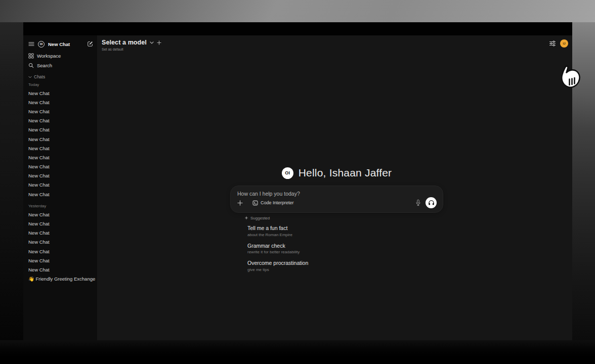 The width and height of the screenshot is (595, 364). Describe the element at coordinates (345, 246) in the screenshot. I see `suggestion-title: Grammar check` at that location.